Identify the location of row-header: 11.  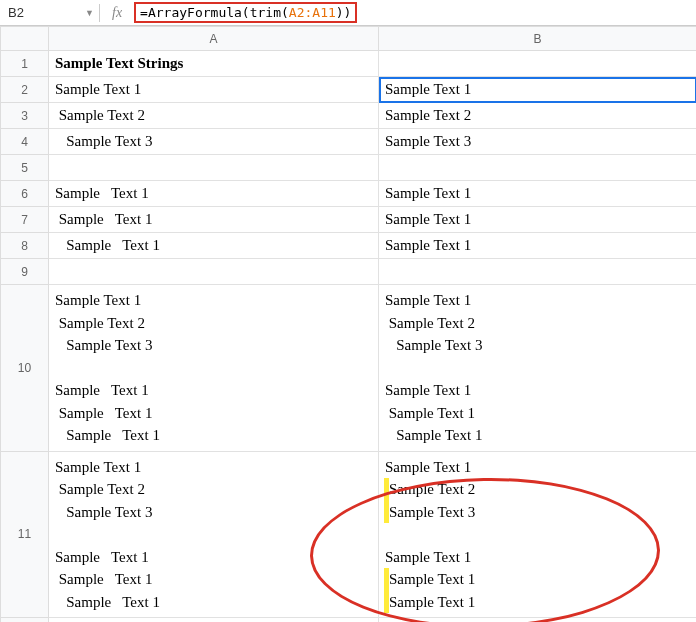
(25, 534).